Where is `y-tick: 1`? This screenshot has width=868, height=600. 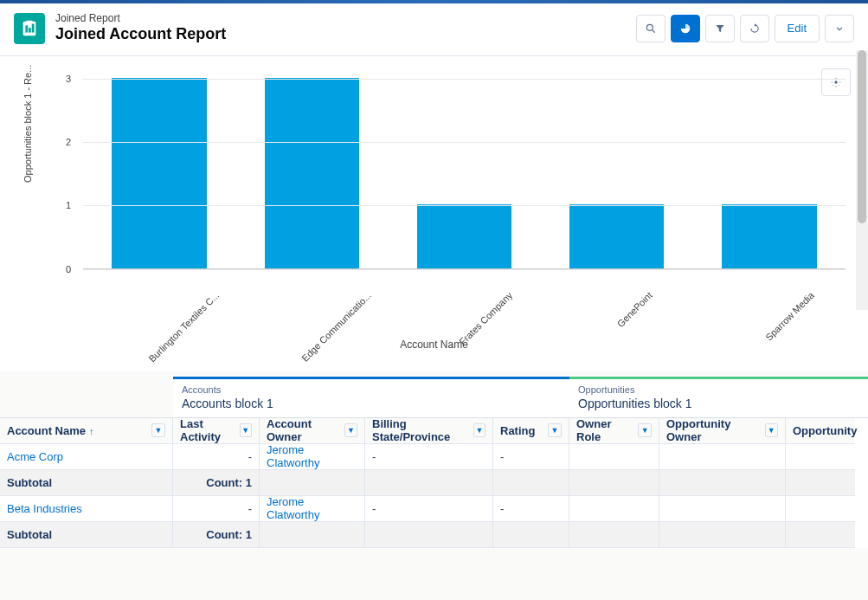
y-tick: 1 is located at coordinates (68, 205).